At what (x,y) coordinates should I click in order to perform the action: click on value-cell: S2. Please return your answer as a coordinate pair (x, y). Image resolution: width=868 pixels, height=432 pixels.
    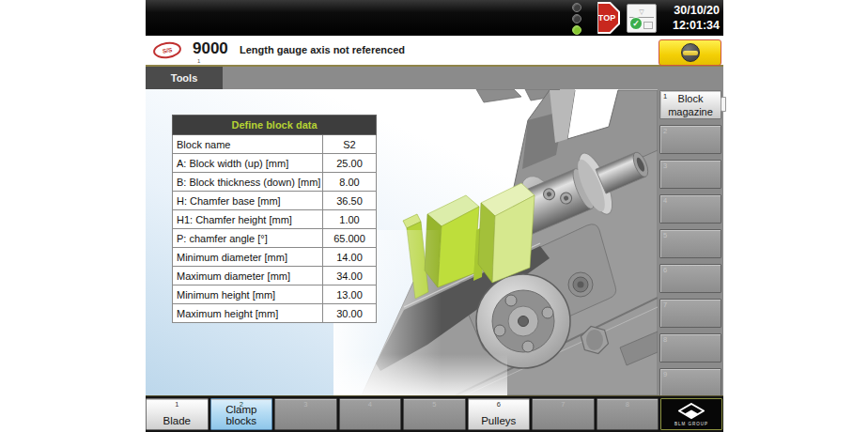
    Looking at the image, I should click on (349, 145).